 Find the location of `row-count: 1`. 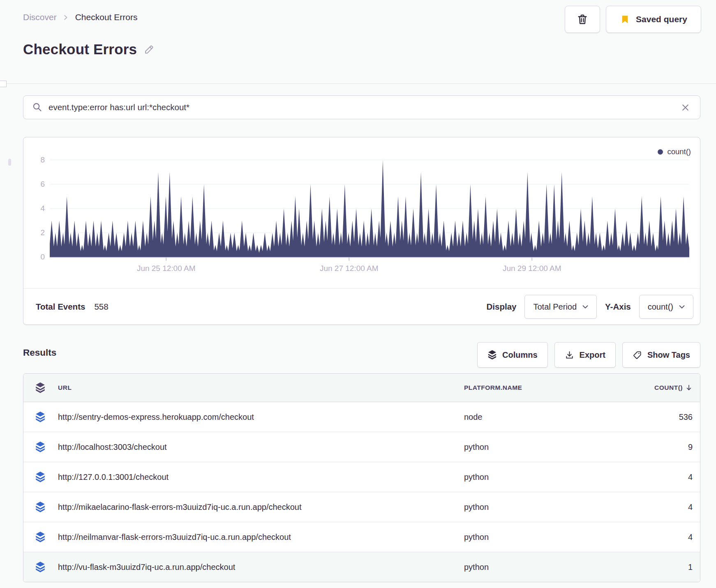

row-count: 1 is located at coordinates (691, 567).